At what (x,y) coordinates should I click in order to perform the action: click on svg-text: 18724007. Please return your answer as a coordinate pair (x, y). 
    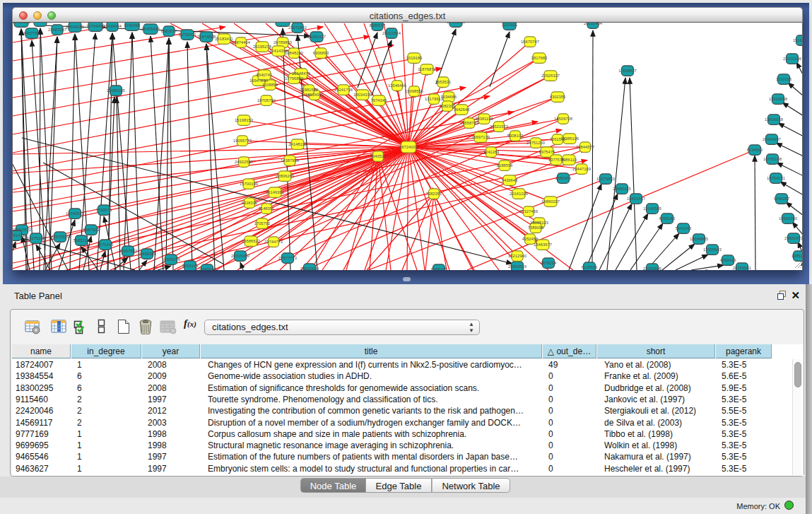
    Looking at the image, I should click on (408, 147).